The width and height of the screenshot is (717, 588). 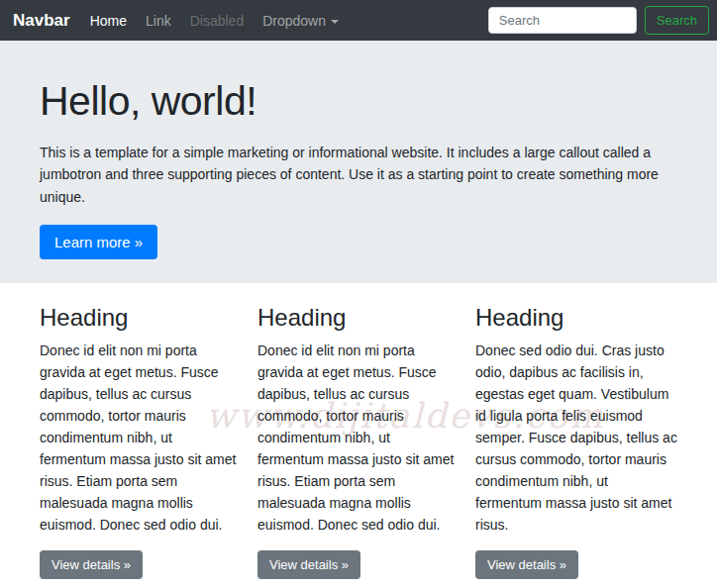 What do you see at coordinates (677, 20) in the screenshot?
I see `search-button: Search` at bounding box center [677, 20].